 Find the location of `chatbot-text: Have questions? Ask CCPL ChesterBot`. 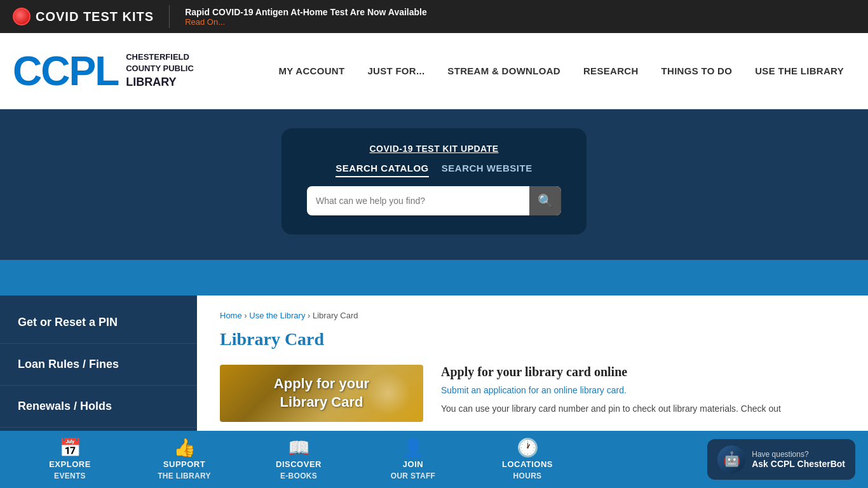

chatbot-text: Have questions? Ask CCPL ChesterBot is located at coordinates (798, 452).